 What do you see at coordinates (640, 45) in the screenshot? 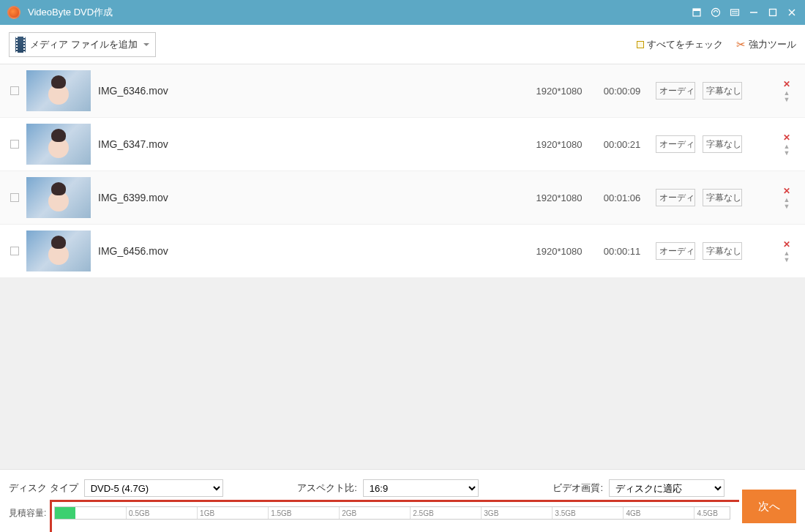
I see `checkbox-icon` at bounding box center [640, 45].